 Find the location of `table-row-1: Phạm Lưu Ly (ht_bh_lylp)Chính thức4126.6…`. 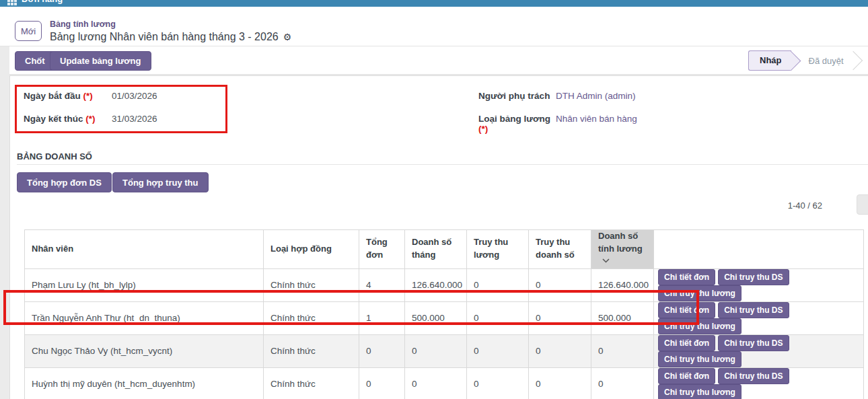

table-row-1: Phạm Lưu Ly (ht_bh_lylp)Chính thức4126.6… is located at coordinates (444, 285).